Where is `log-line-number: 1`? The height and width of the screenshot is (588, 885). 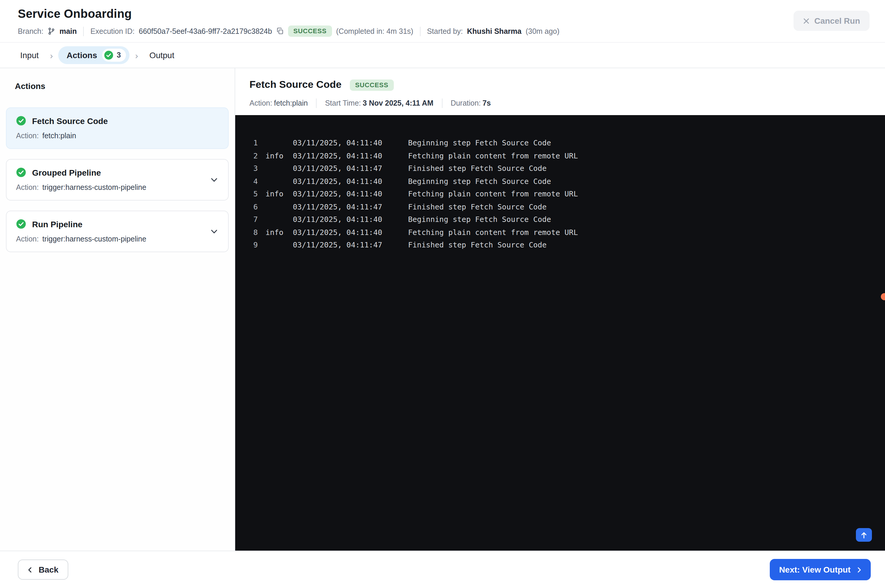 log-line-number: 1 is located at coordinates (250, 143).